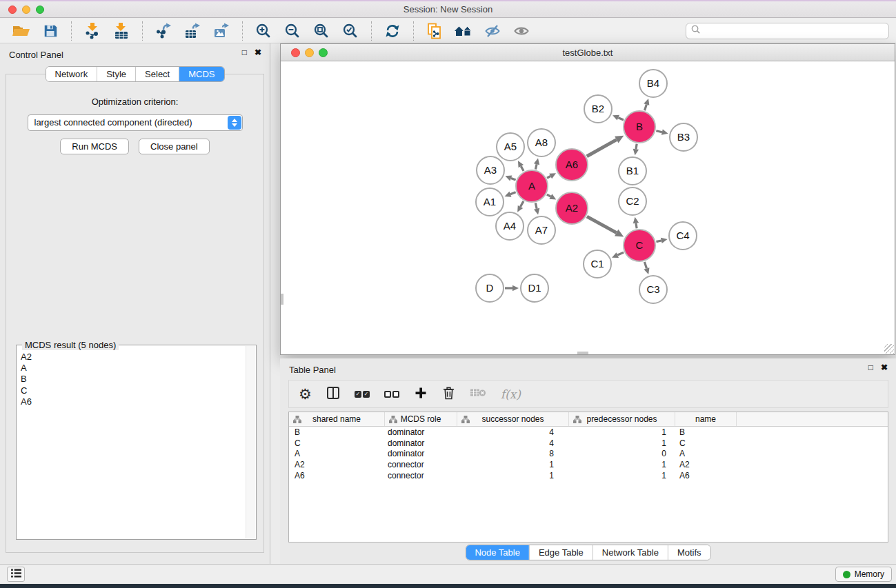 This screenshot has height=588, width=896. Describe the element at coordinates (116, 74) in the screenshot. I see `tab-style: Style` at that location.